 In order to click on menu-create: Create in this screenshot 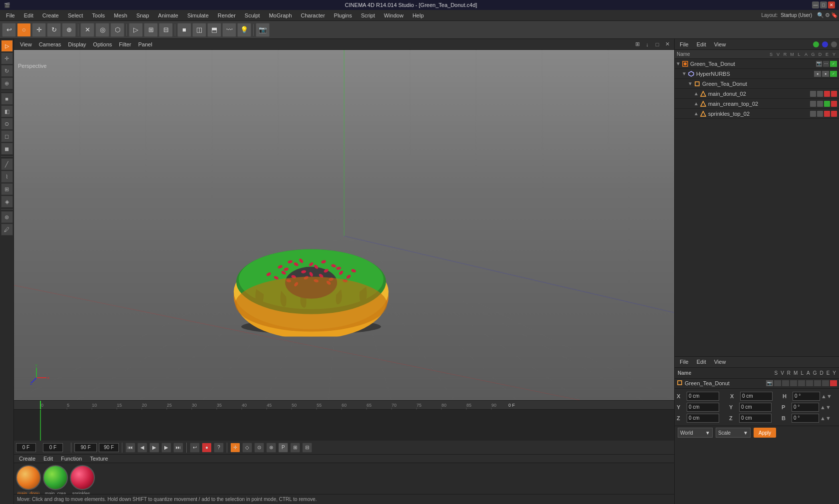, I will do `click(51, 15)`.